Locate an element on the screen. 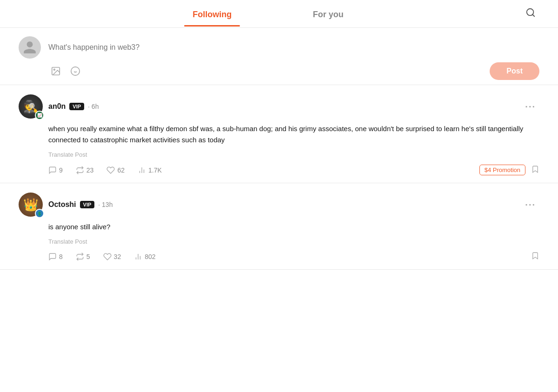 Image resolution: width=558 pixels, height=392 pixels. tab-following: Following is located at coordinates (212, 14).